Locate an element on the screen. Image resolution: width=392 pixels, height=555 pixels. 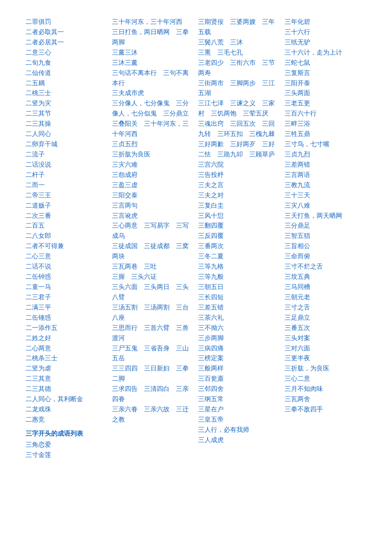
entry-2-19: 三长四短 is located at coordinates (239, 298).